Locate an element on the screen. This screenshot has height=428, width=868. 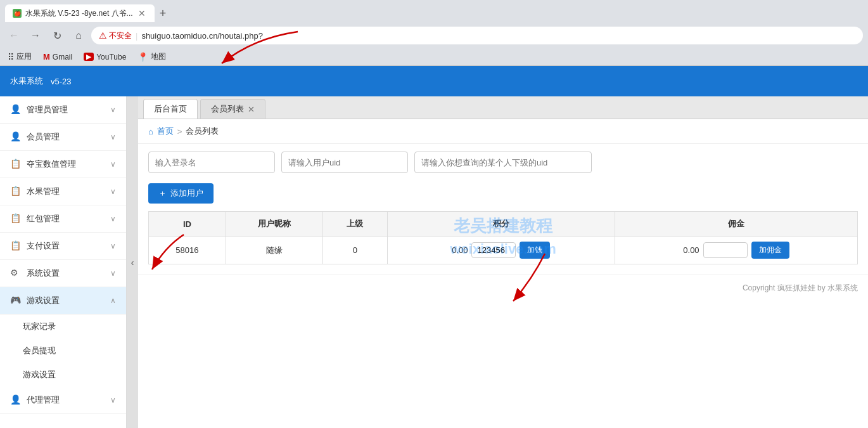
back-button: ← is located at coordinates (14, 36).